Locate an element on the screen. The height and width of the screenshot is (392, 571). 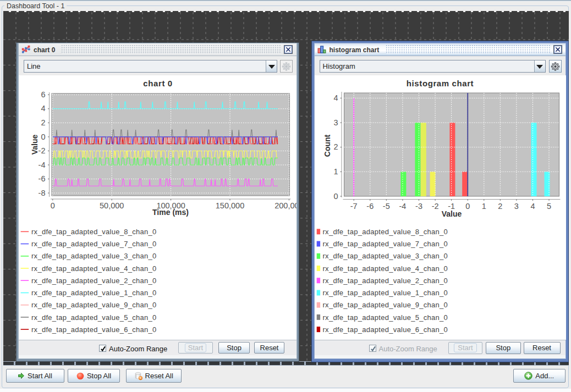
svg-text: -7 is located at coordinates (353, 206).